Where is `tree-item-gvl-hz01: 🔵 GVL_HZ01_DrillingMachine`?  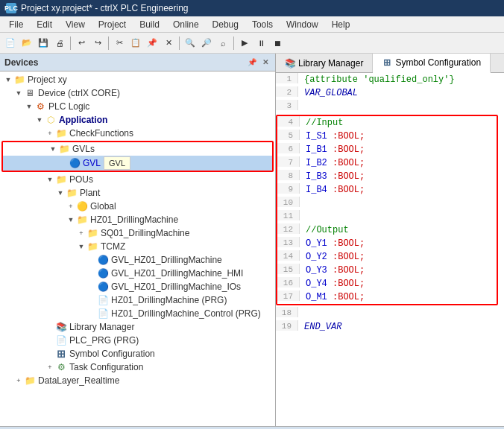
tree-item-gvl-hz01: 🔵 GVL_HZ01_DrillingMachine is located at coordinates (137, 260).